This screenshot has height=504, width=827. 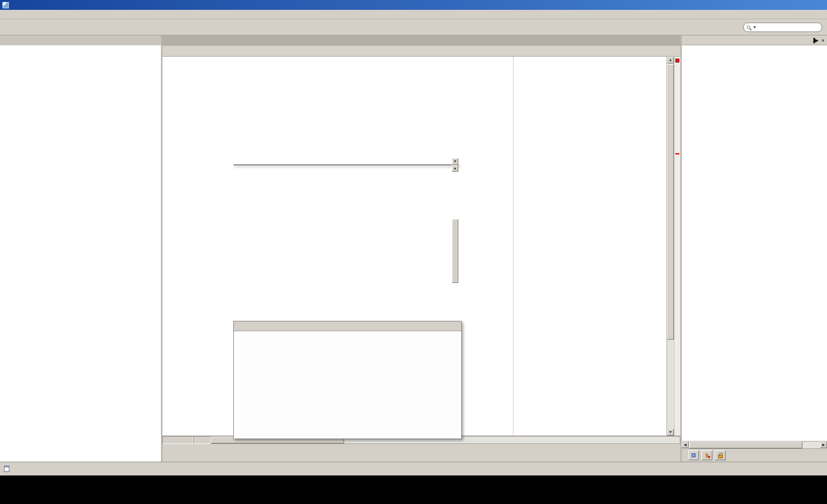 I want to click on static-member-icon: $, so click(x=707, y=456).